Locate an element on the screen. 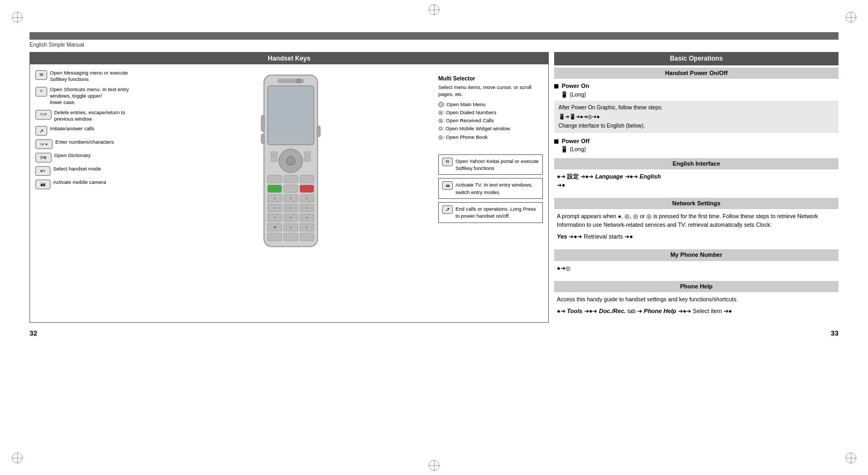  key-description: Delete entries, escape/return to previou… is located at coordinates (99, 116).